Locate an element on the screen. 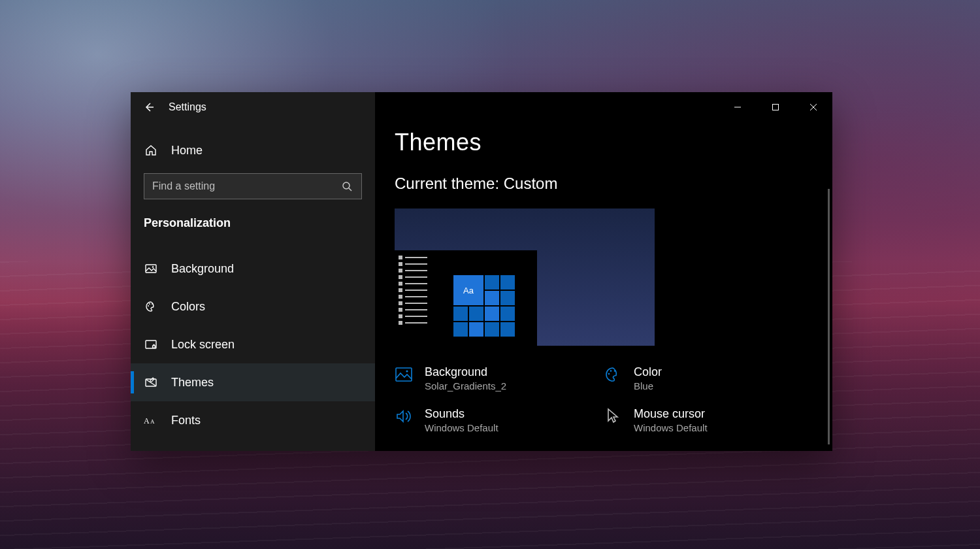 Image resolution: width=980 pixels, height=549 pixels. home-icon is located at coordinates (151, 150).